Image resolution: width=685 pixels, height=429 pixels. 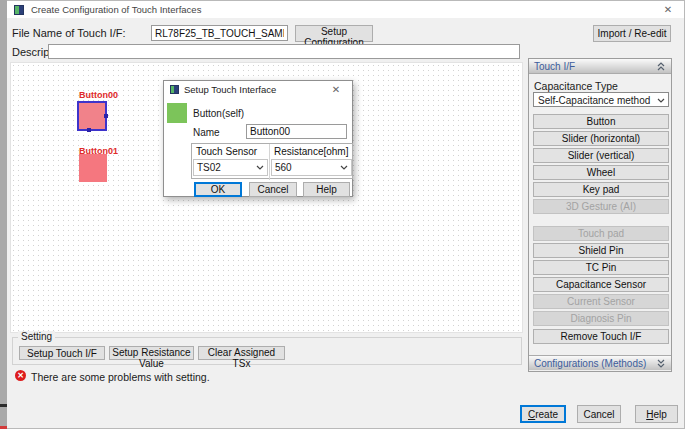 What do you see at coordinates (242, 353) in the screenshot?
I see `clear-assigned-tsx-button: Clear Assigned TSx` at bounding box center [242, 353].